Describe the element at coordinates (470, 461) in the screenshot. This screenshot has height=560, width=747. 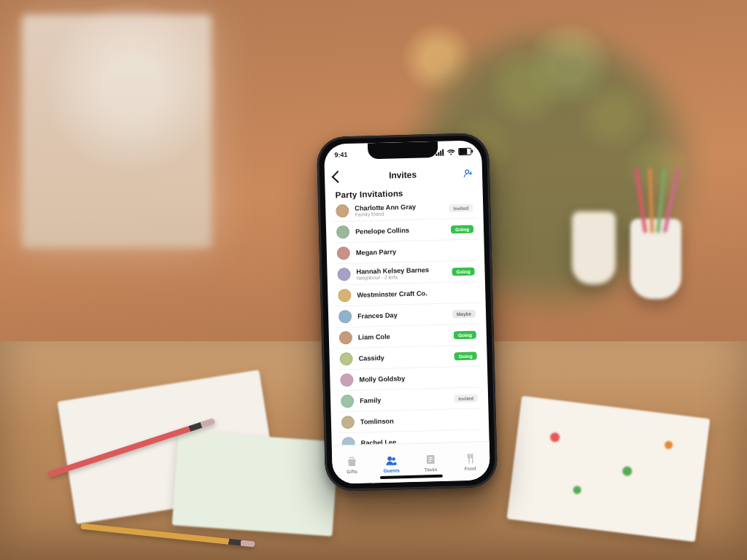
I see `tab-food: Food` at that location.